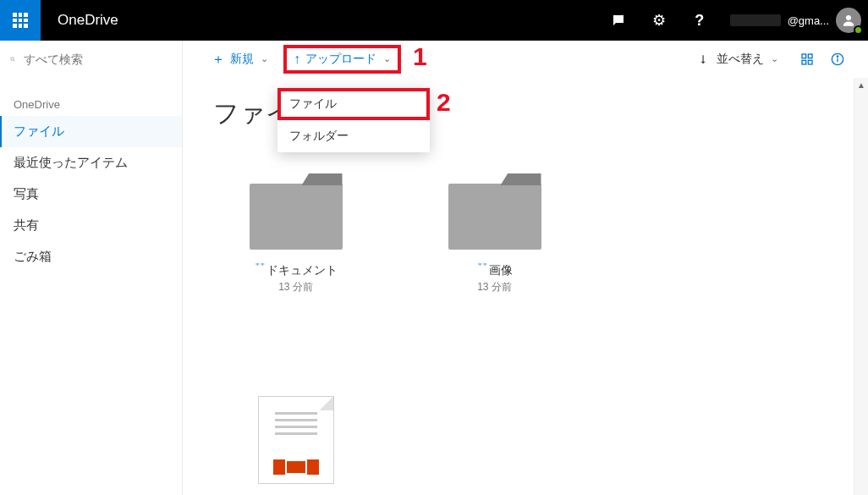 The image size is (868, 495). I want to click on account-name-redacted, so click(755, 20).